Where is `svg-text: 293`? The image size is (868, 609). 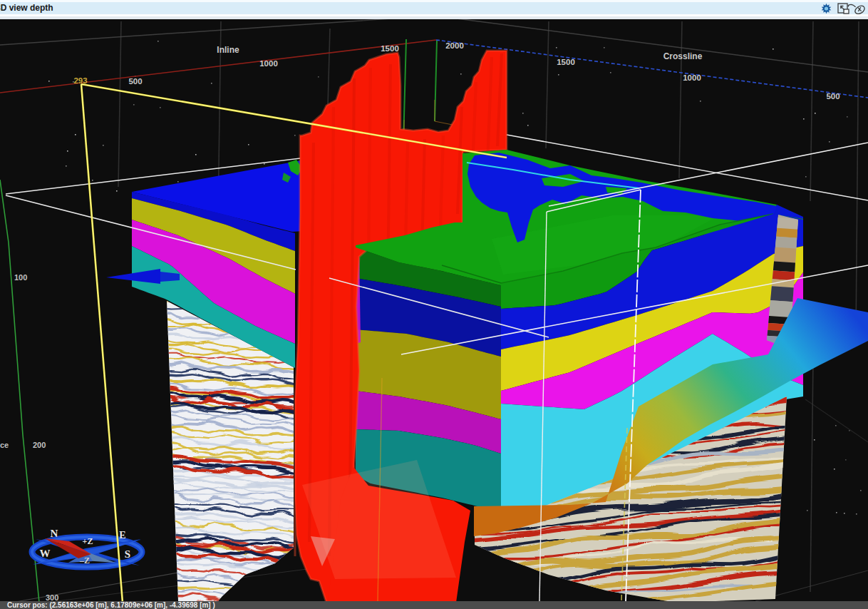
svg-text: 293 is located at coordinates (80, 81).